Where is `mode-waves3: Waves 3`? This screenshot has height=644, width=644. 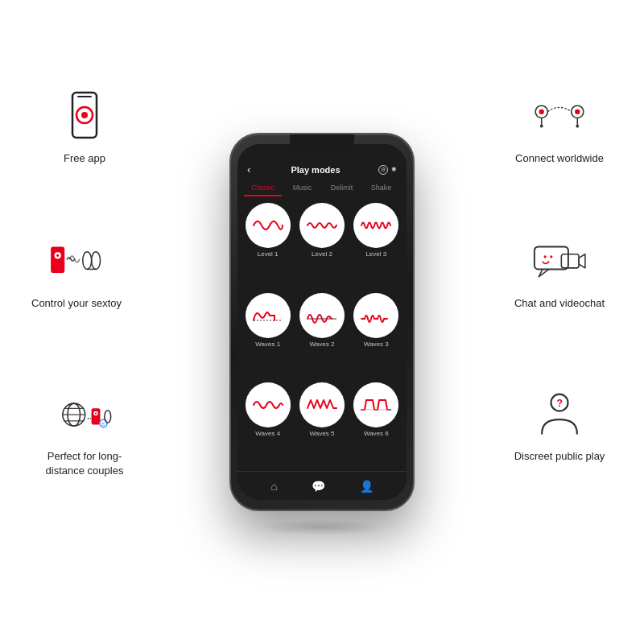 mode-waves3: Waves 3 is located at coordinates (377, 336).